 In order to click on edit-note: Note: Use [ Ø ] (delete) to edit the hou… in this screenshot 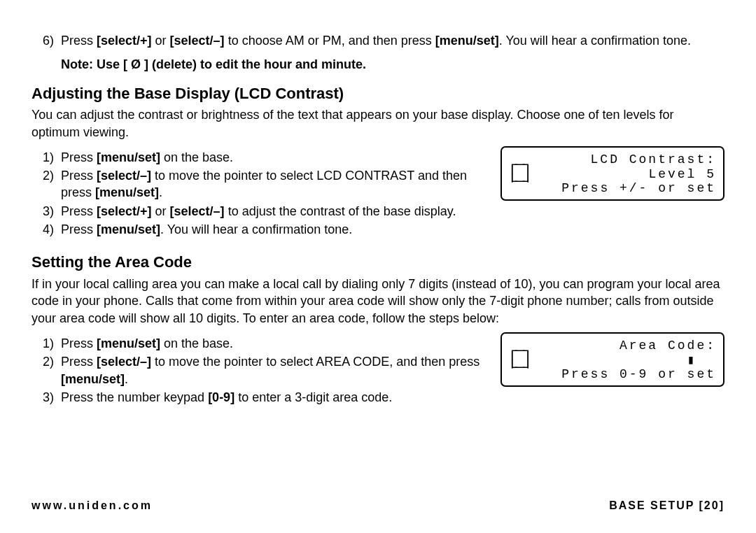, I will do `click(393, 64)`.